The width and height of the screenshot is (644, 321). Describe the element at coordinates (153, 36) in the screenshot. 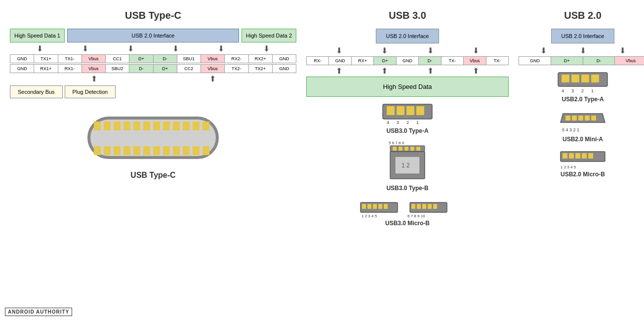

I see `top-labels: High Speed Data 1 USB 2.0 Interface High…` at that location.